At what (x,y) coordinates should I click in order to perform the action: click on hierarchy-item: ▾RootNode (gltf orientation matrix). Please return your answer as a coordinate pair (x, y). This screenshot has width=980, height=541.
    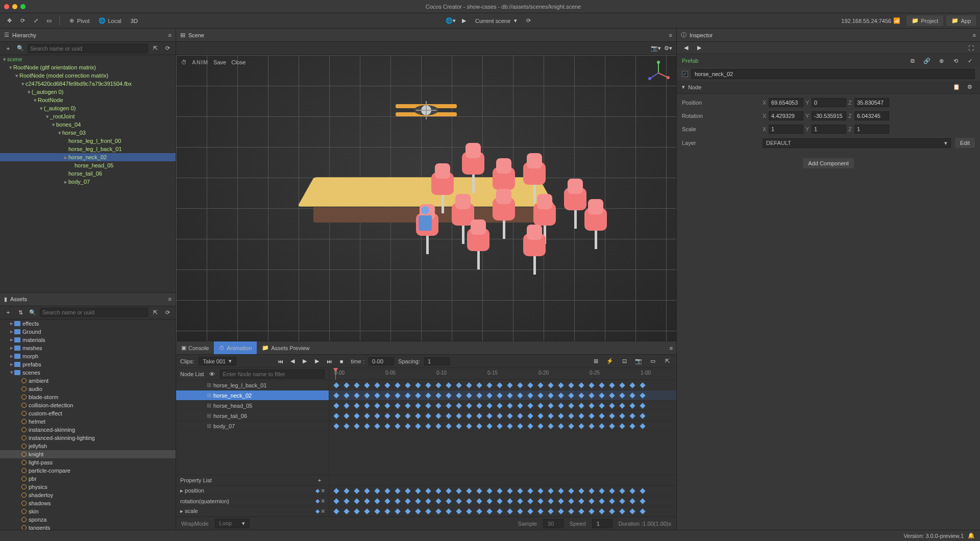
    Looking at the image, I should click on (88, 67).